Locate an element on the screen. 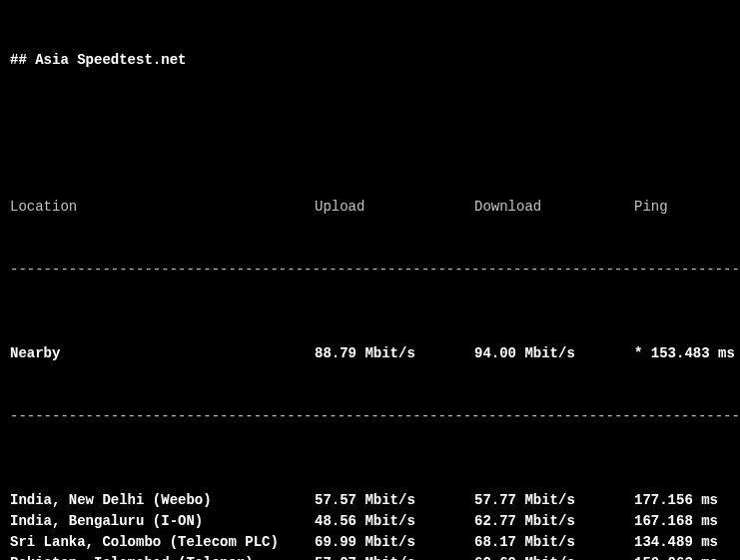 Image resolution: width=740 pixels, height=560 pixels. header-location: Location is located at coordinates (162, 208).